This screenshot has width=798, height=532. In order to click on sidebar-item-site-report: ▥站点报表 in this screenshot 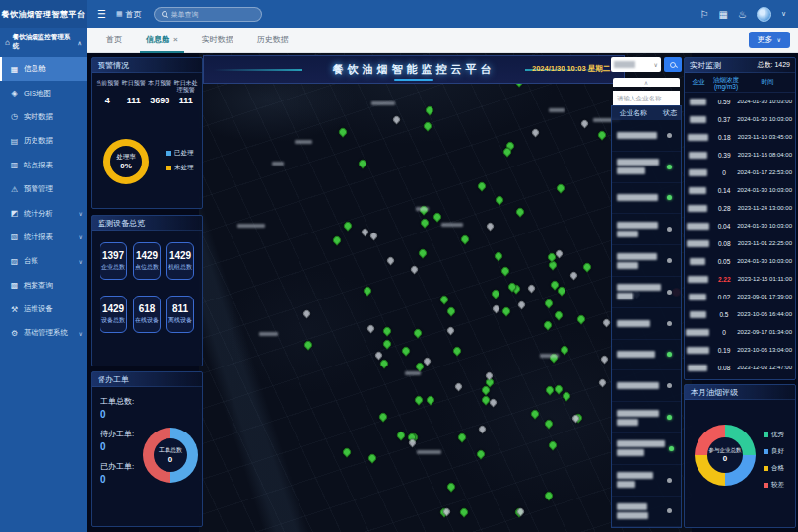, I will do `click(43, 166)`.